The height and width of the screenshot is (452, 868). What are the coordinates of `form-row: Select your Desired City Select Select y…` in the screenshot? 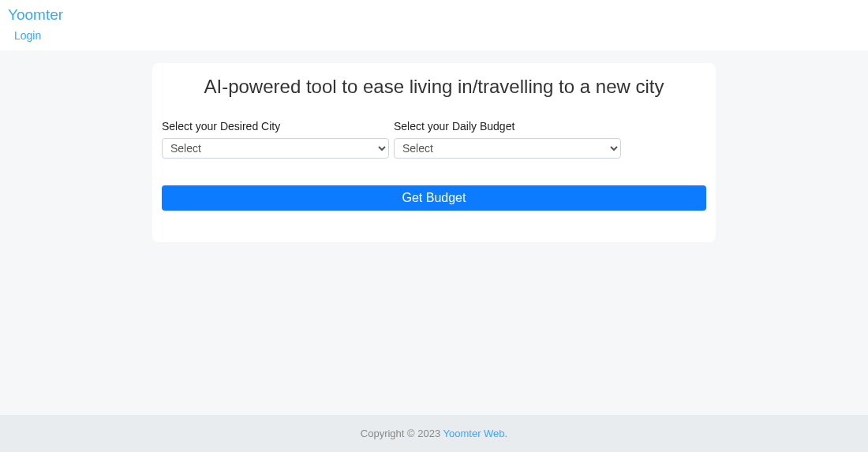 It's located at (434, 139).